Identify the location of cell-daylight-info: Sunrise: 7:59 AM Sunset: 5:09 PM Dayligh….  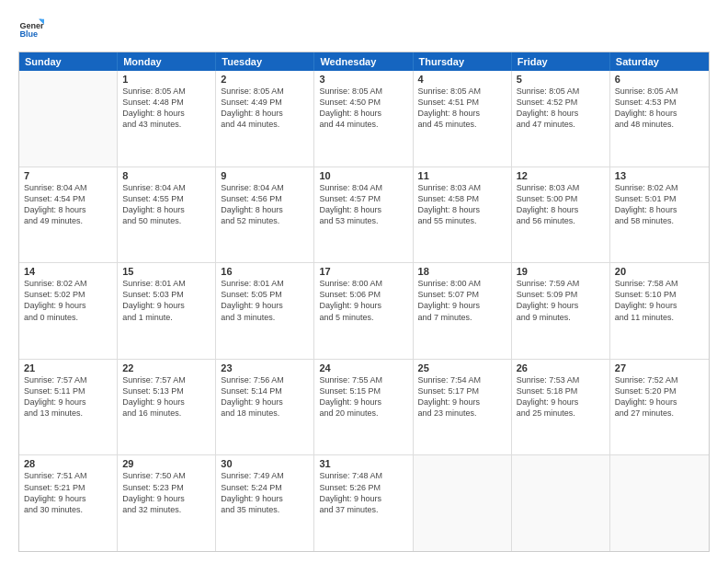
(561, 300).